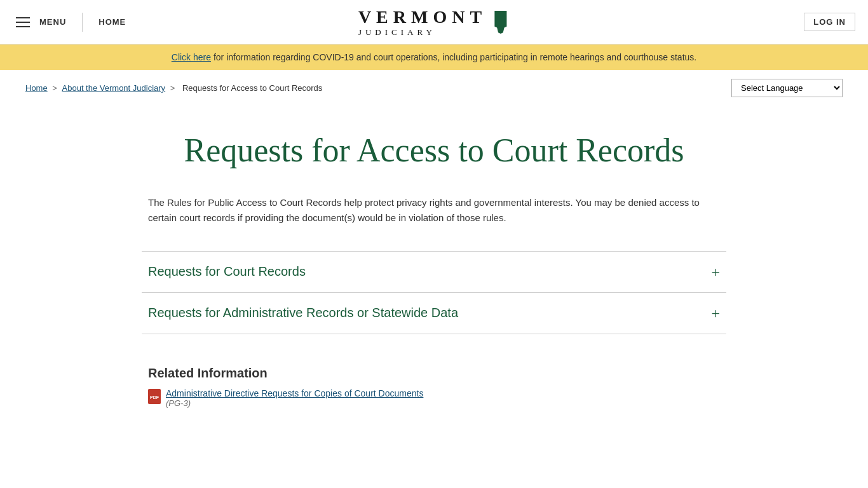 Image resolution: width=868 pixels, height=488 pixels. I want to click on pdf-subtitle-1: (PG-3), so click(295, 403).